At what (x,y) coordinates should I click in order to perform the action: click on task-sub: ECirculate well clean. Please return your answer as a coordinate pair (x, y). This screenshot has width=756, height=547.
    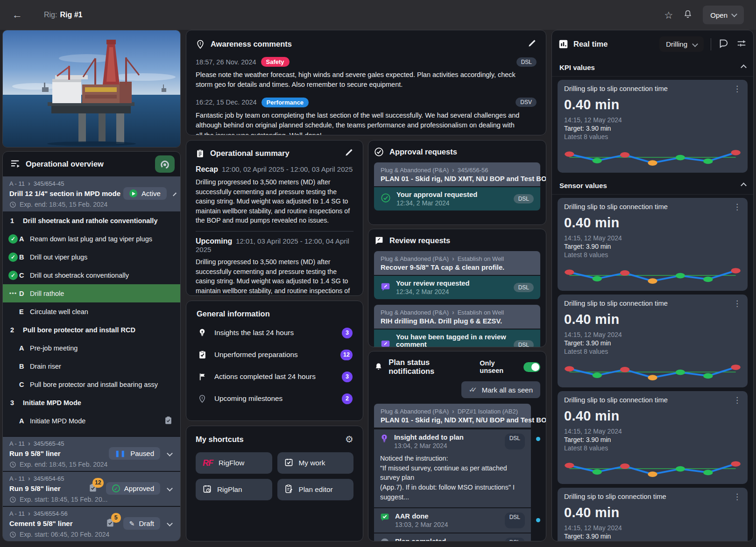
    Looking at the image, I should click on (92, 312).